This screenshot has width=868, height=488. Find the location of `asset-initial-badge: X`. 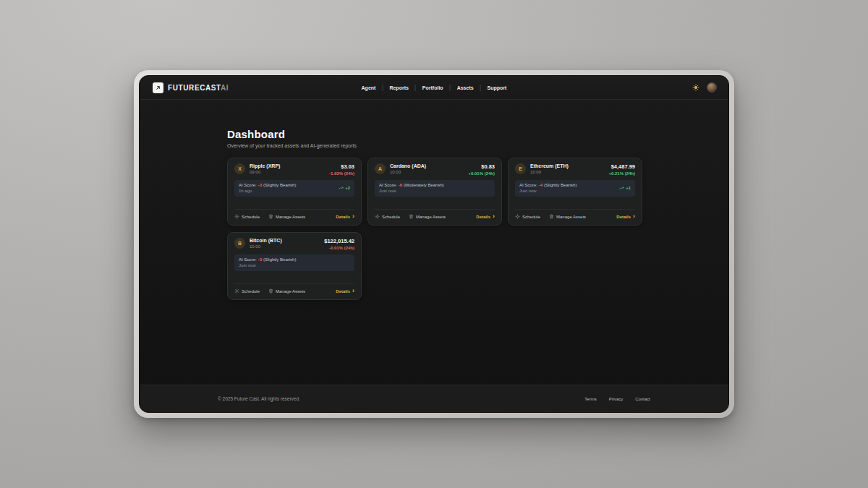

asset-initial-badge: X is located at coordinates (240, 169).